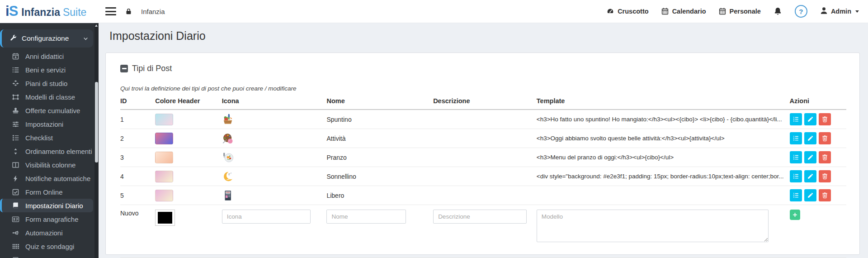  What do you see at coordinates (49, 56) in the screenshot?
I see `sidebar-item-anni-didattici: Anni didattici` at bounding box center [49, 56].